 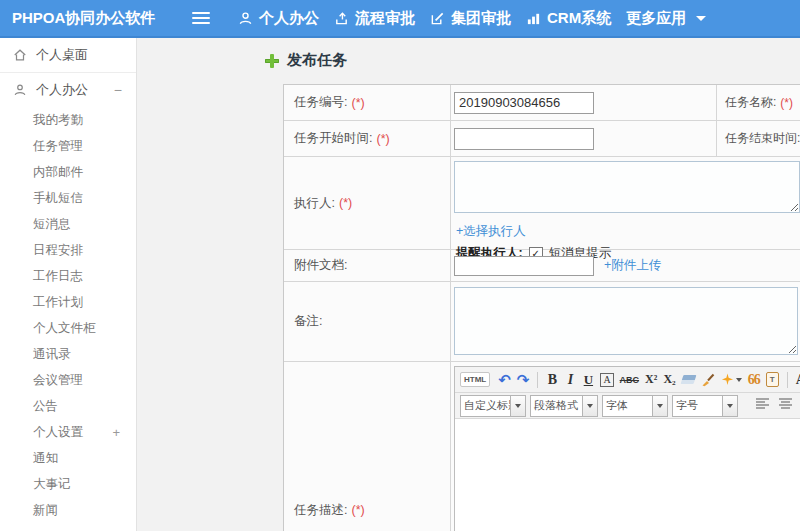 I want to click on bar-chart-icon, so click(x=534, y=18).